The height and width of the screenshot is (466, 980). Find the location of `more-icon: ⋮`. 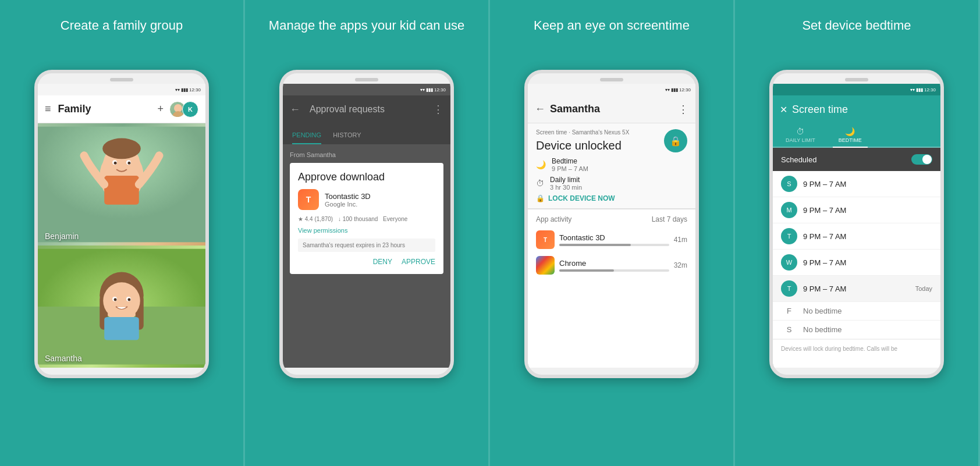

more-icon: ⋮ is located at coordinates (438, 109).